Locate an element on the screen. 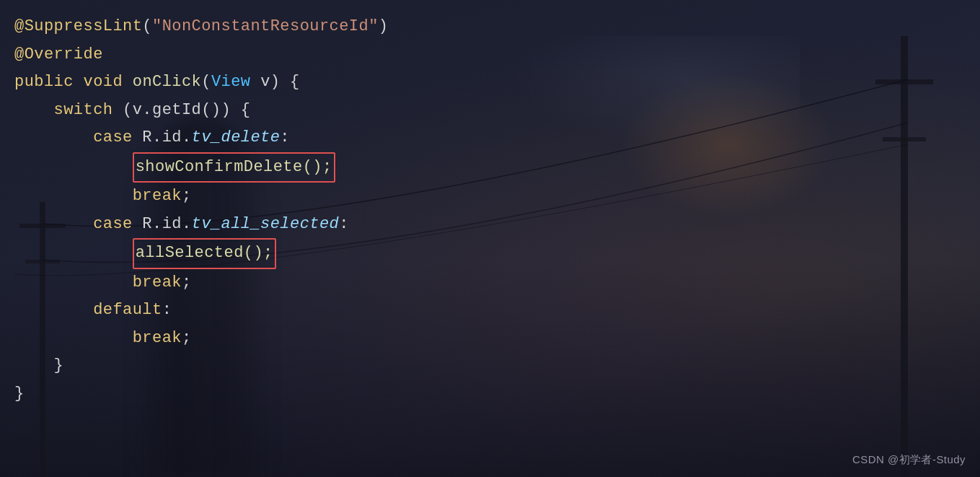 Image resolution: width=980 pixels, height=477 pixels. code-line-line4: switch (v.getId()) { is located at coordinates (486, 111).